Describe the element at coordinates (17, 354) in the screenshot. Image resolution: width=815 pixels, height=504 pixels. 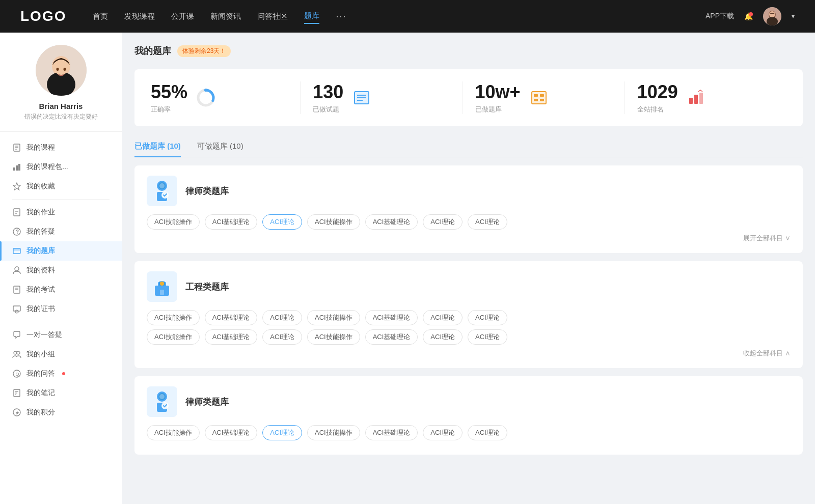
I see `group-icon` at that location.